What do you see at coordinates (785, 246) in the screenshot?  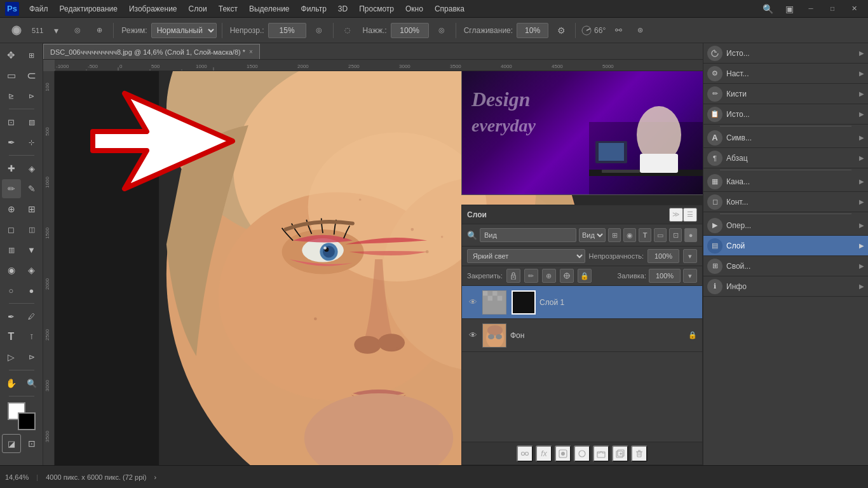 I see `panel-layer: ▤ Слой ▶` at bounding box center [785, 246].